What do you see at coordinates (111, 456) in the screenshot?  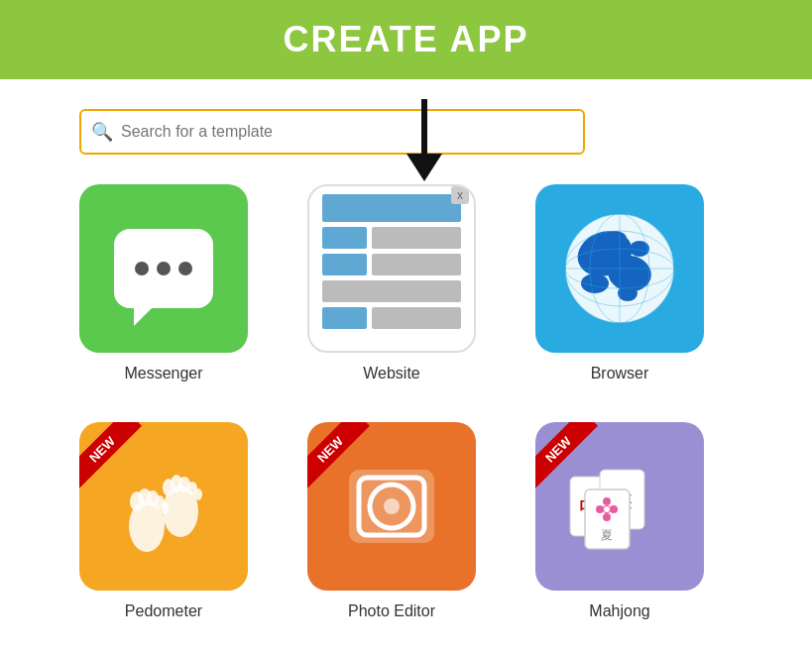 I see `new-badge-label: NEW` at bounding box center [111, 456].